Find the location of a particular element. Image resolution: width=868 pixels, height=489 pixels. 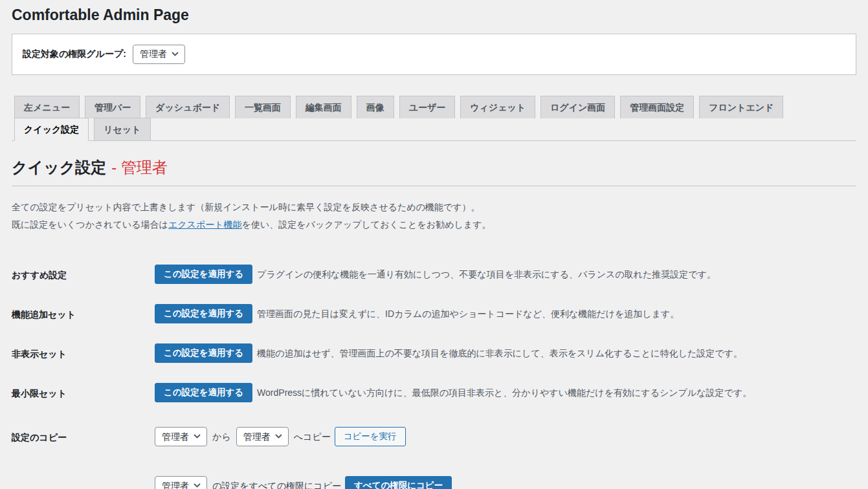

apply-hide-button: この設定を適用する is located at coordinates (203, 353).